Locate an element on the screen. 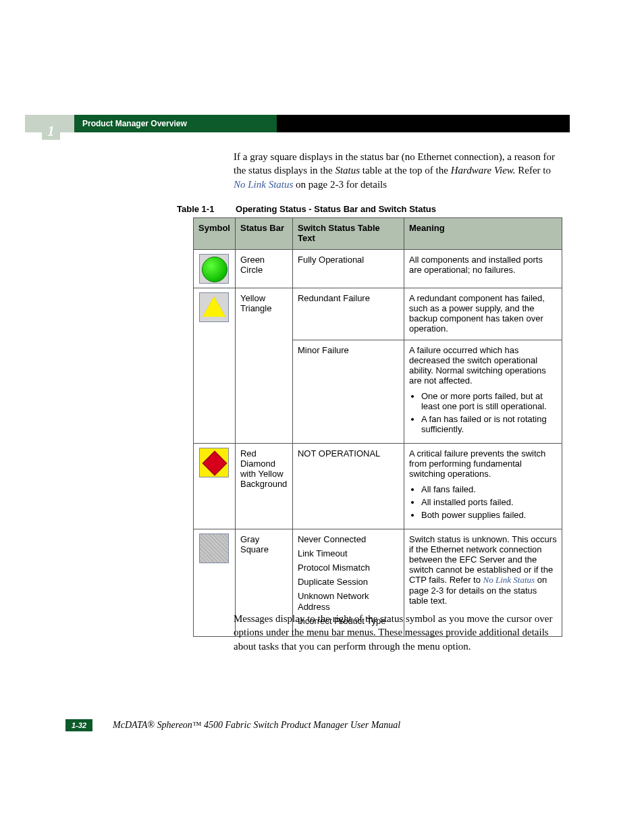  switch-status-text: NOT OPERATIONAL is located at coordinates (348, 486).